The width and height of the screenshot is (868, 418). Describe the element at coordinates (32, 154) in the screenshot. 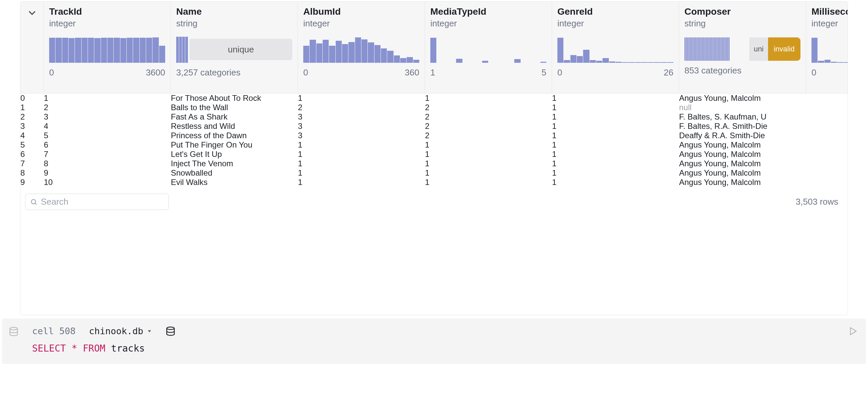

I see `row-index: 6` at that location.